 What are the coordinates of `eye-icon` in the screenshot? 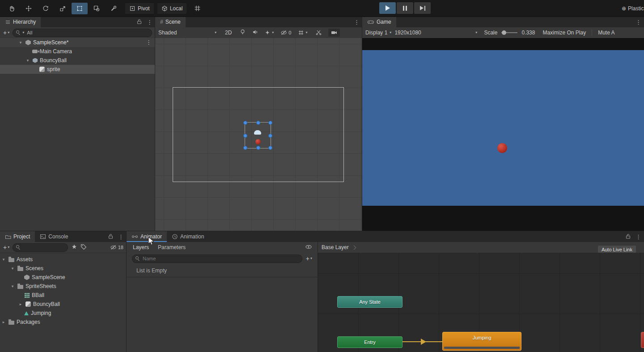 It's located at (309, 248).